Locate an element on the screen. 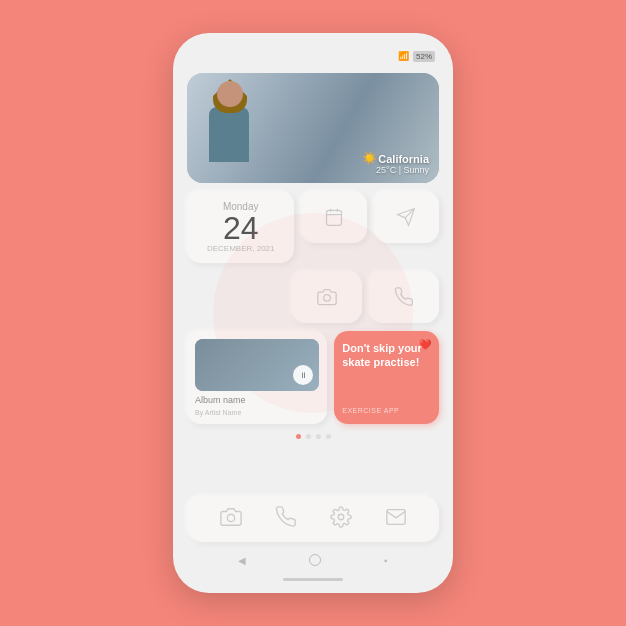  widgets-row-1: Monday 24 DECEMBER, 2021 is located at coordinates (313, 227).